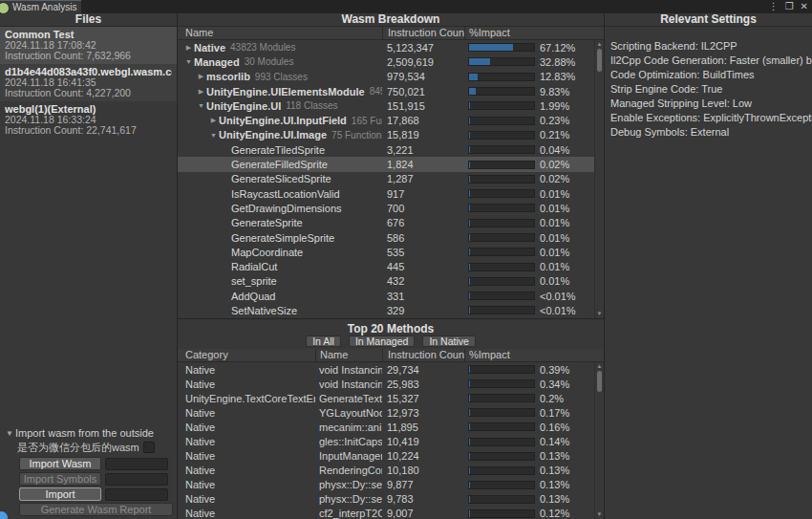  I want to click on breakdown-row: GenerateSprite6760.01%, so click(386, 224).